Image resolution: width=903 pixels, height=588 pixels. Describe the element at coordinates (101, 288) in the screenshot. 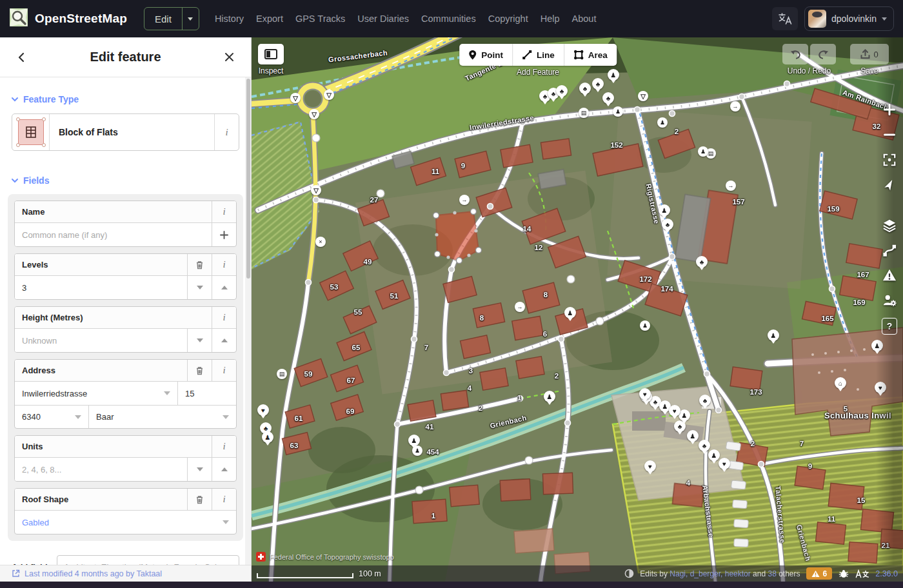

I see `levels-input` at that location.